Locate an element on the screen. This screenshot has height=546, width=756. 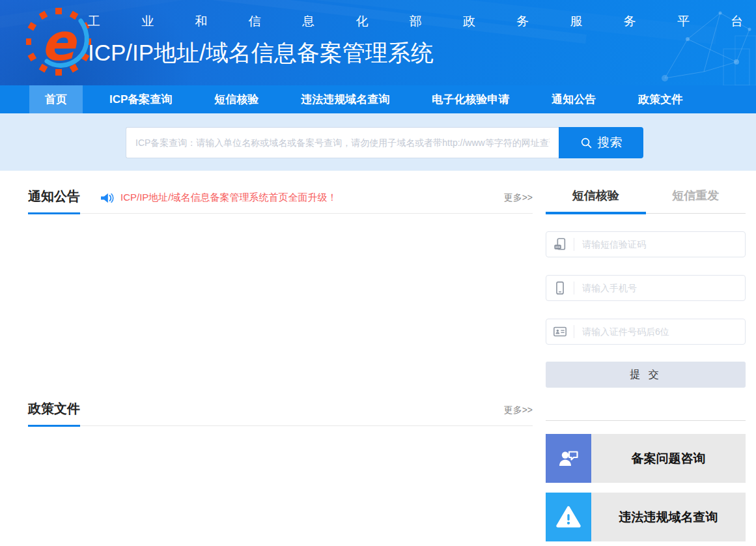
system-title: ICP/IP地址/域名信息备案管理系统 is located at coordinates (422, 53).